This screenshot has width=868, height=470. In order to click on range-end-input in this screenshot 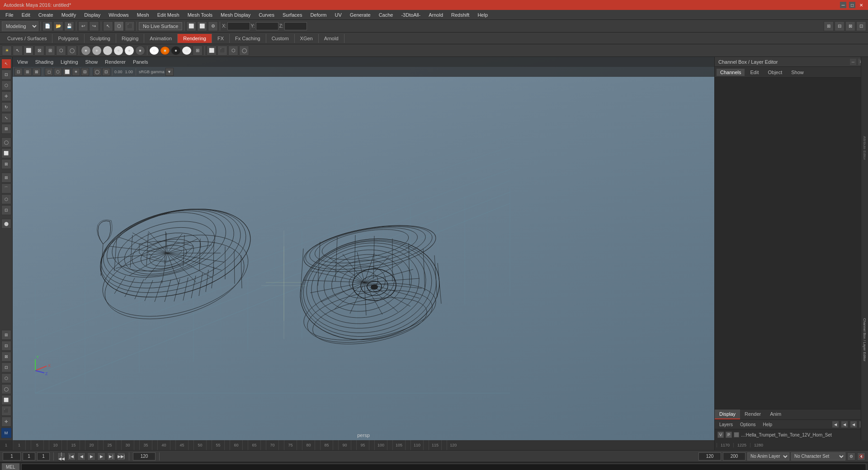, I will do `click(144, 456)`.